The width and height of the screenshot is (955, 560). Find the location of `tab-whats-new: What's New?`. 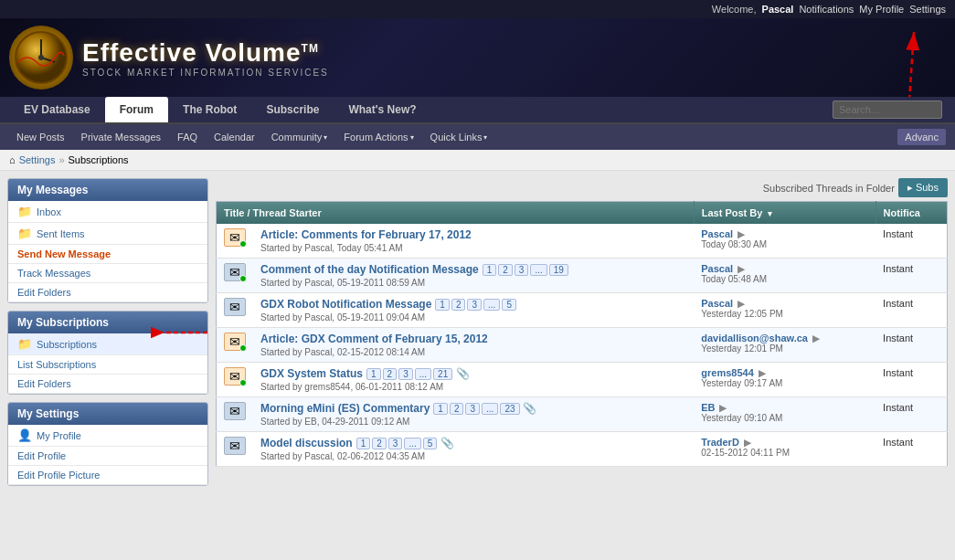

tab-whats-new: What's New? is located at coordinates (382, 110).